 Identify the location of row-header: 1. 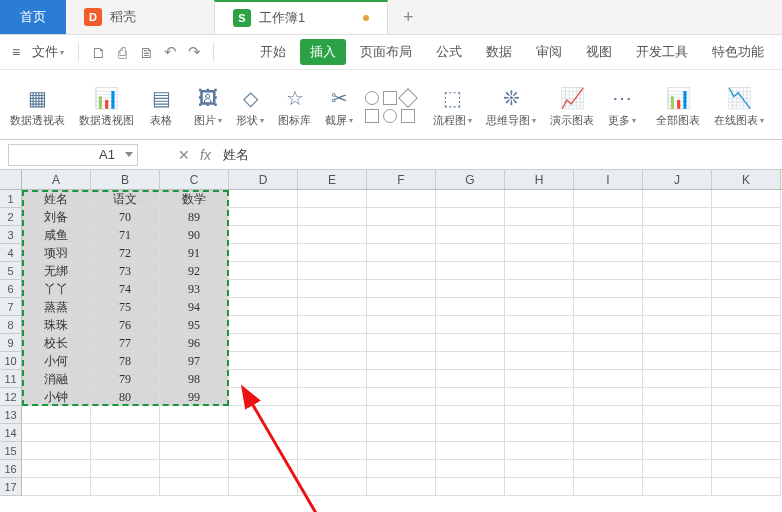
(11, 199).